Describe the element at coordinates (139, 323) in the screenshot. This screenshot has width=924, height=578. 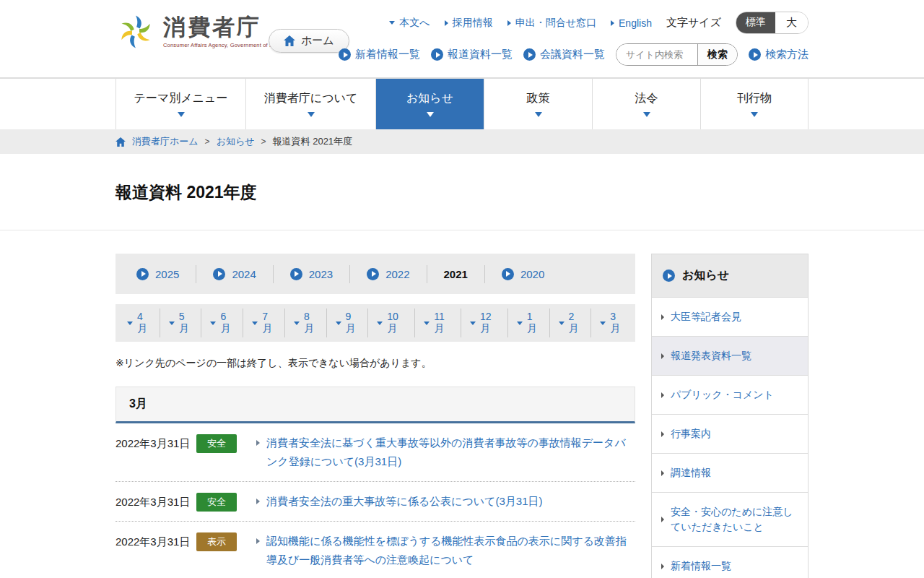
I see `month-tab-apr: 4月` at that location.